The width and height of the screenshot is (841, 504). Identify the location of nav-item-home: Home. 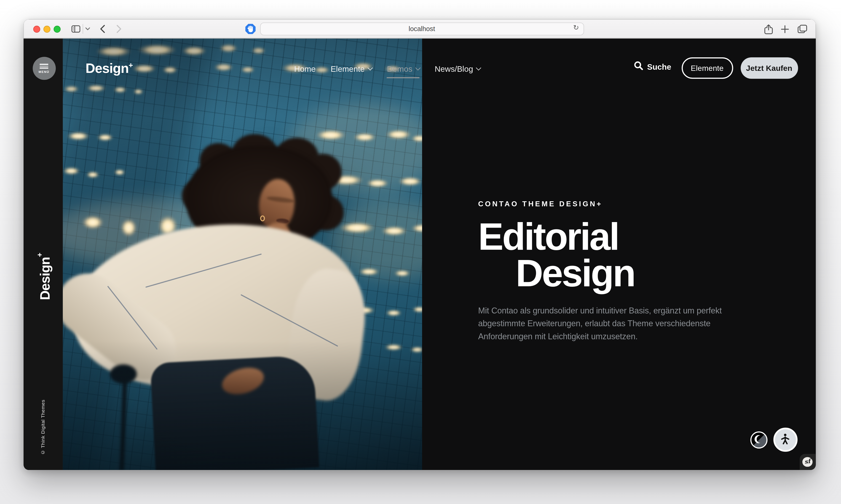
(305, 69).